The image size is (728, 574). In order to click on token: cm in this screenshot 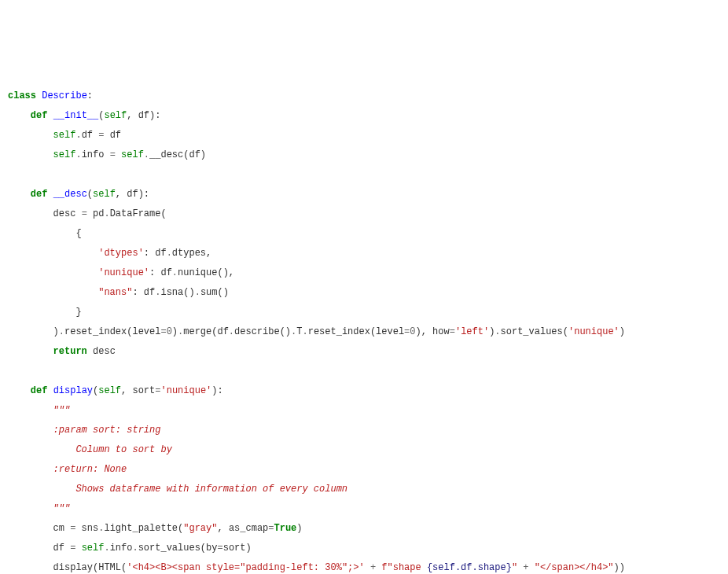, I will do `click(39, 528)`.